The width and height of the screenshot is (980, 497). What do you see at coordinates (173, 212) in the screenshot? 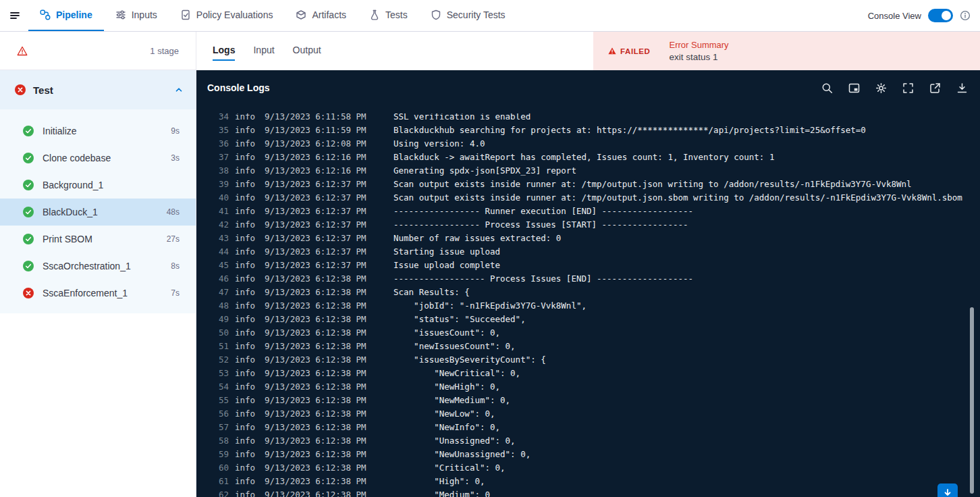
I see `step-duration: 48s` at bounding box center [173, 212].